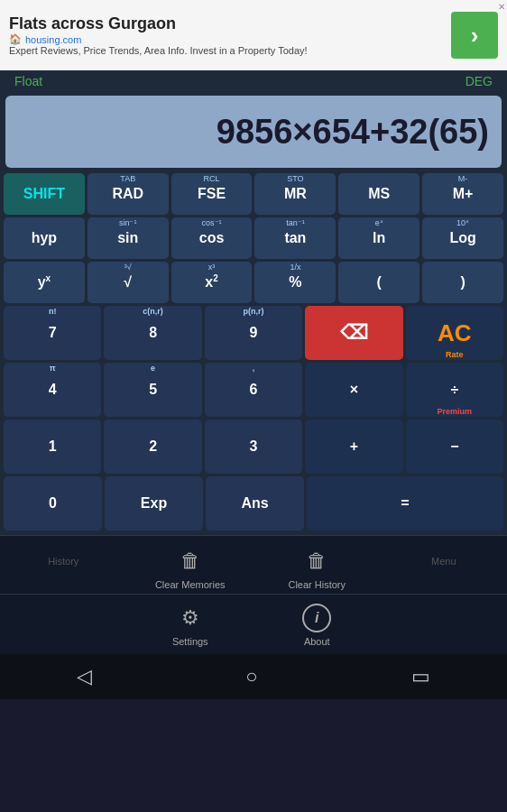 The image size is (507, 812). What do you see at coordinates (63, 561) in the screenshot?
I see `history-icon: History` at bounding box center [63, 561].